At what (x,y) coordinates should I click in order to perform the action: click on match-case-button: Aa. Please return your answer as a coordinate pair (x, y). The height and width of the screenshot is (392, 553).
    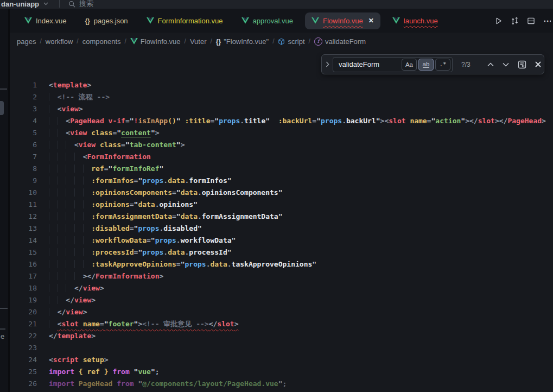
    Looking at the image, I should click on (409, 65).